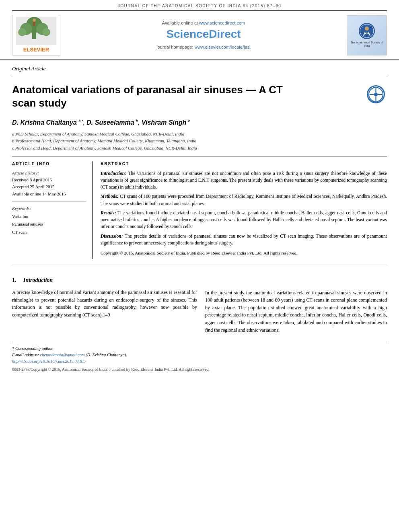  Describe the element at coordinates (49, 224) in the screenshot. I see `keywords-list: Variation Paranasal sinuses CT scan` at that location.